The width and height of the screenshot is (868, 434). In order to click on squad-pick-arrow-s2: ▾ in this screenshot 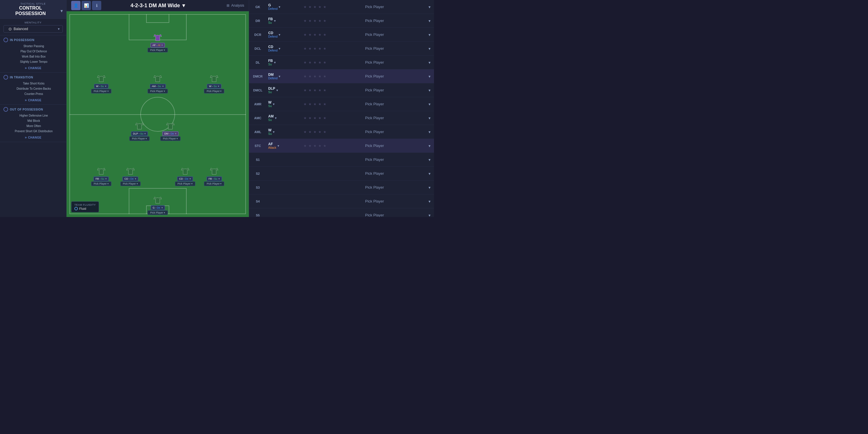, I will do `click(430, 174)`.